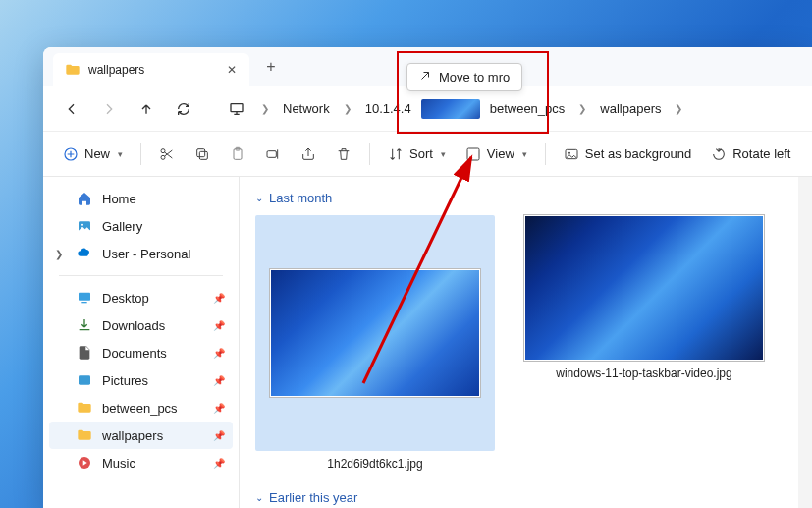  What do you see at coordinates (141, 463) in the screenshot?
I see `sidebar-item-music: Music 📌` at bounding box center [141, 463].